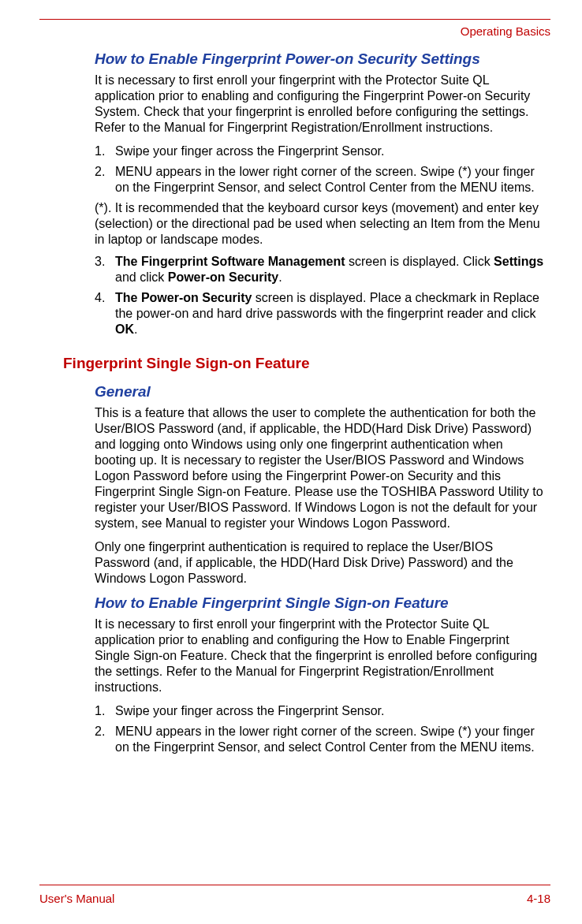  What do you see at coordinates (319, 392) in the screenshot?
I see `heading-general: General` at bounding box center [319, 392].